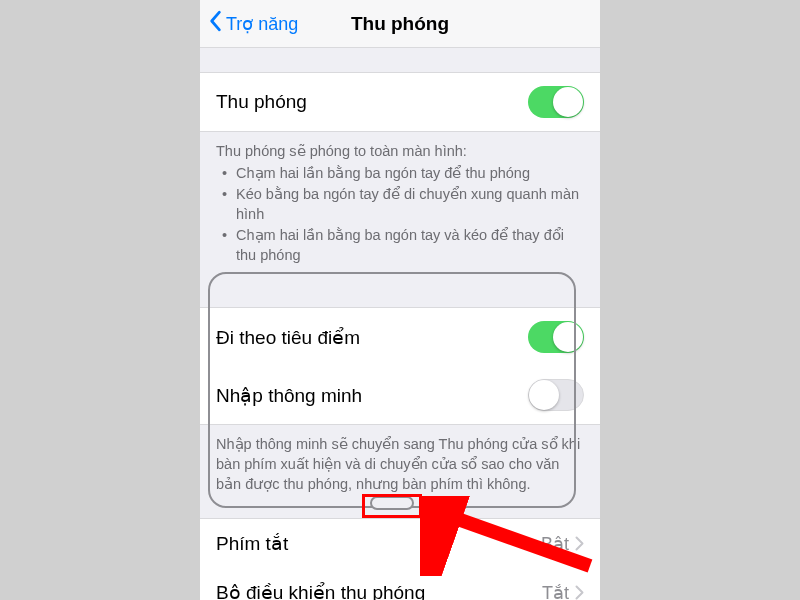 The height and width of the screenshot is (600, 800). What do you see at coordinates (262, 102) in the screenshot?
I see `zoom-label: Thu phóng` at bounding box center [262, 102].